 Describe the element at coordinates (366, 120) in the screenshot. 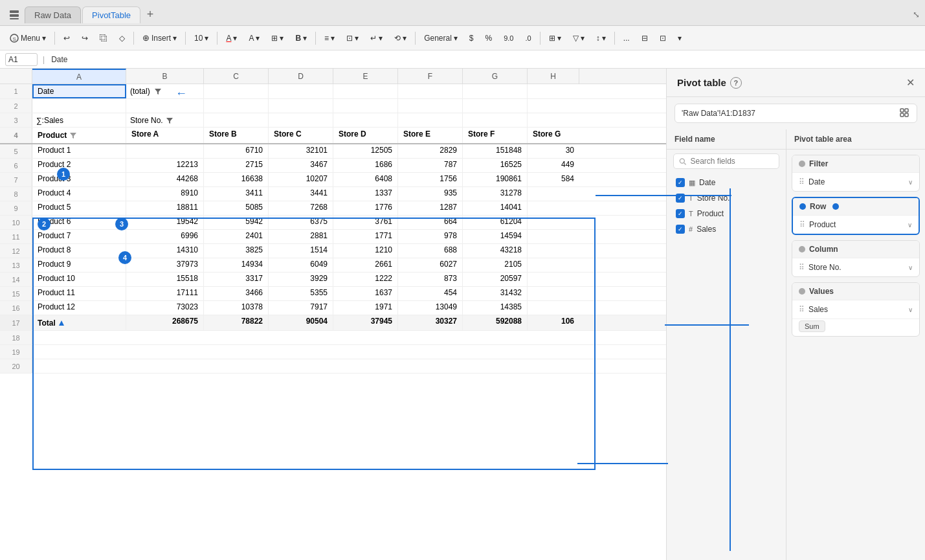

I see `grid-cell-e3` at that location.